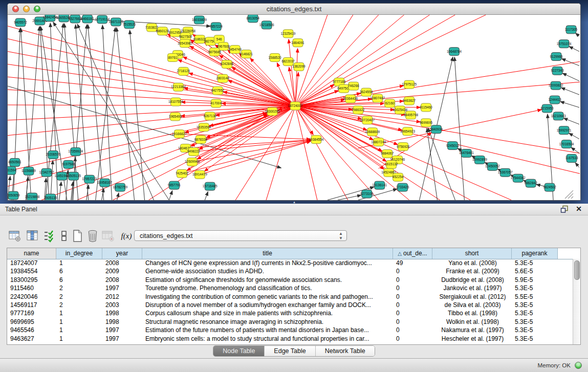  I want to click on graph-node: 1965493, so click(176, 117).